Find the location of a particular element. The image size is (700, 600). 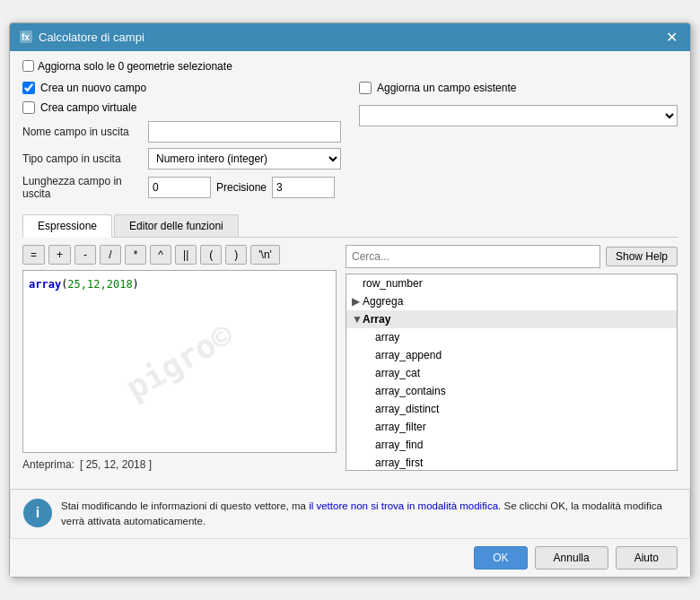

info-text: Stai modificando le informazioni di ques… is located at coordinates (369, 515).